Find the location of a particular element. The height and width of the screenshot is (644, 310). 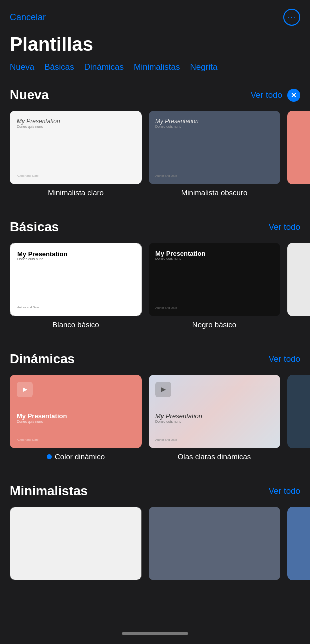

template-dynamic-waves: ▶ My Presentation Donec quis nunc Author… is located at coordinates (214, 417).